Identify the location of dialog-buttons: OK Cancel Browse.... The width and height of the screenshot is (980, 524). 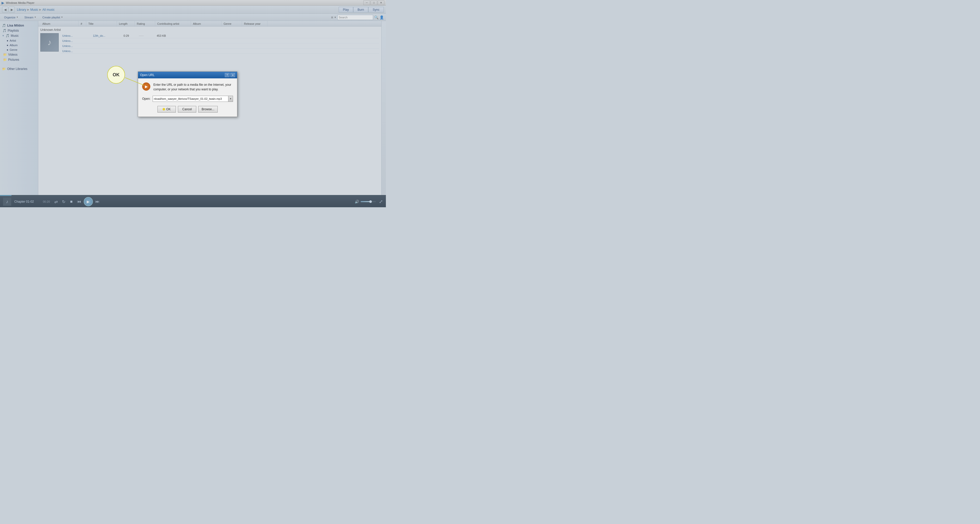
(188, 109).